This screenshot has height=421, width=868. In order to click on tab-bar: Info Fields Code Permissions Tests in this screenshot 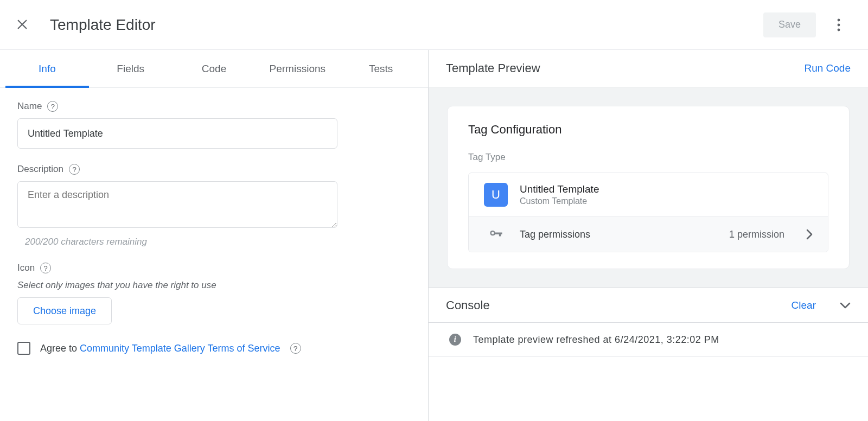, I will do `click(214, 69)`.